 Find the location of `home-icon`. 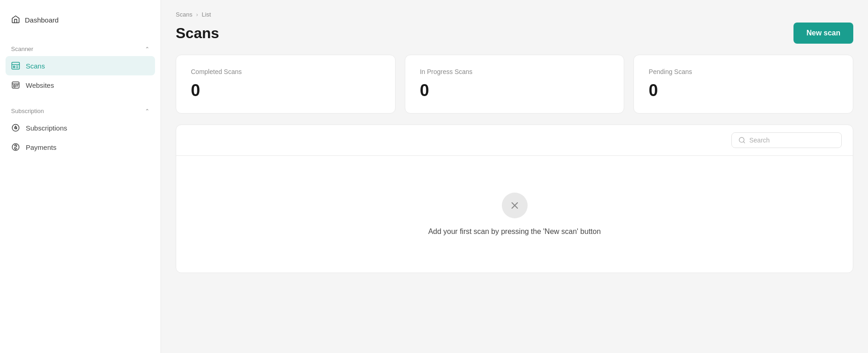

home-icon is located at coordinates (16, 20).